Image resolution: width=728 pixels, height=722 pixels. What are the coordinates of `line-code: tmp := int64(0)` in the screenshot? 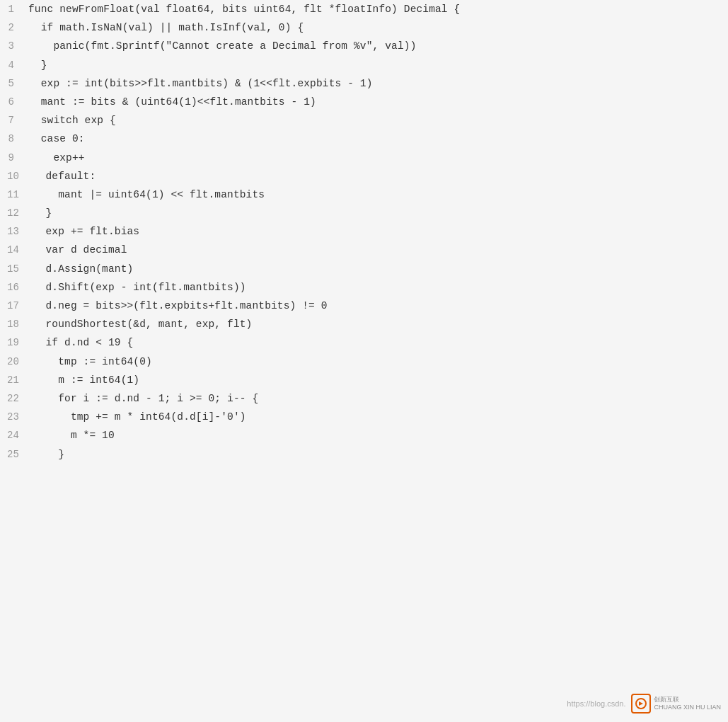 It's located at (381, 362).